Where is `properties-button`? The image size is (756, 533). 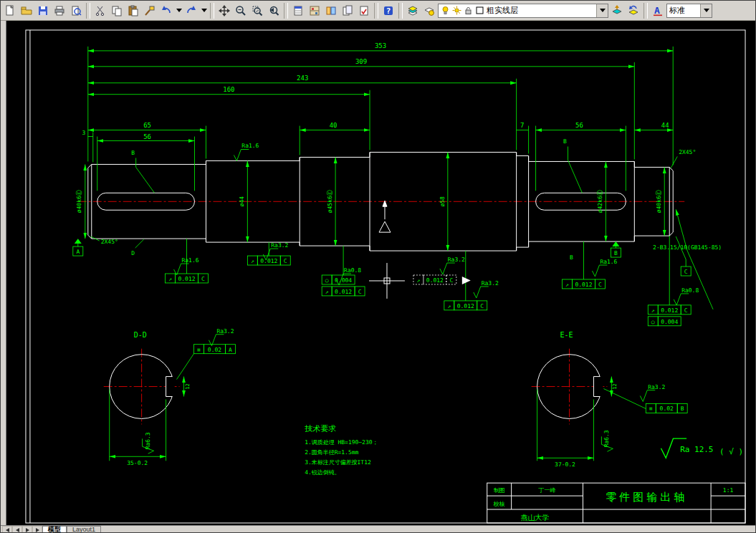 properties-button is located at coordinates (298, 11).